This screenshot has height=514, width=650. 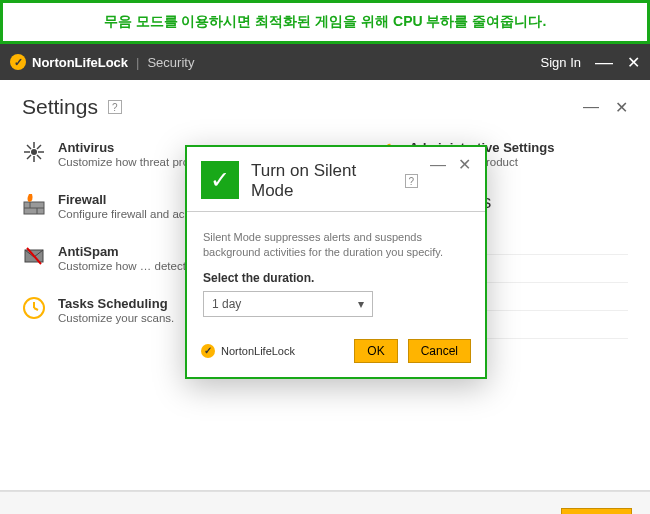 I want to click on minimize-icon: —, so click(x=604, y=62).